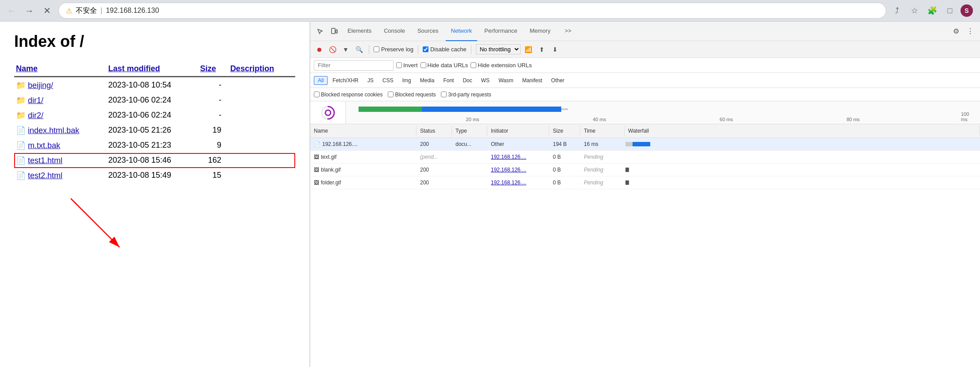 This screenshot has width=980, height=367. What do you see at coordinates (444, 50) in the screenshot?
I see `disable-cache-label: Disable cache` at bounding box center [444, 50].